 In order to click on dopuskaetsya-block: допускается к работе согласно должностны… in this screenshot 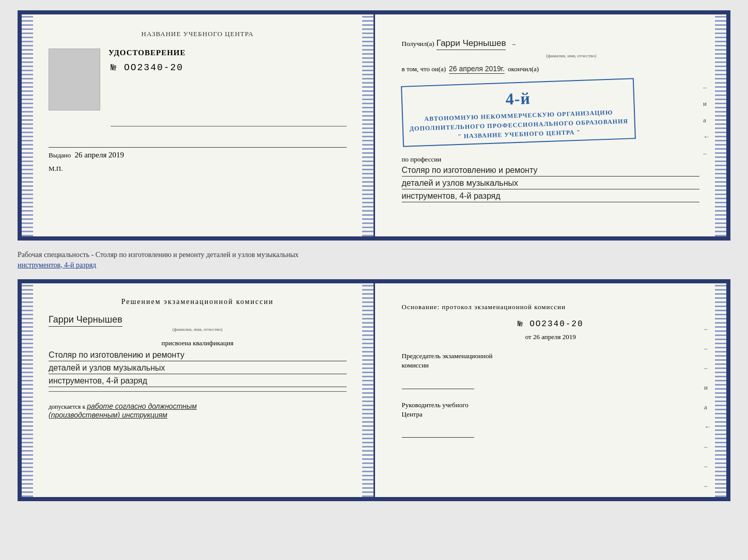, I will do `click(197, 411)`.